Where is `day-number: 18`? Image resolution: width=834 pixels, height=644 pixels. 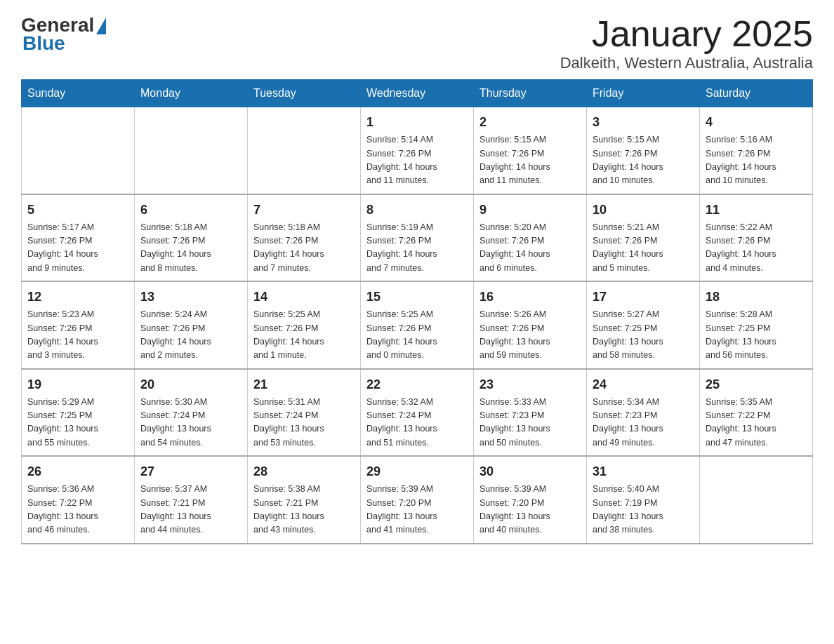
day-number: 18 is located at coordinates (756, 297).